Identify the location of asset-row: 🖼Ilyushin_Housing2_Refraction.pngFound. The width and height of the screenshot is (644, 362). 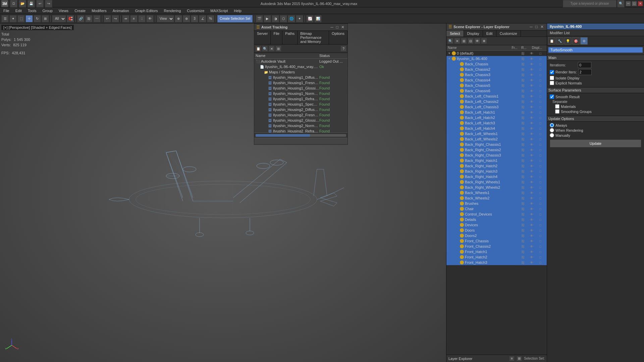
(301, 130).